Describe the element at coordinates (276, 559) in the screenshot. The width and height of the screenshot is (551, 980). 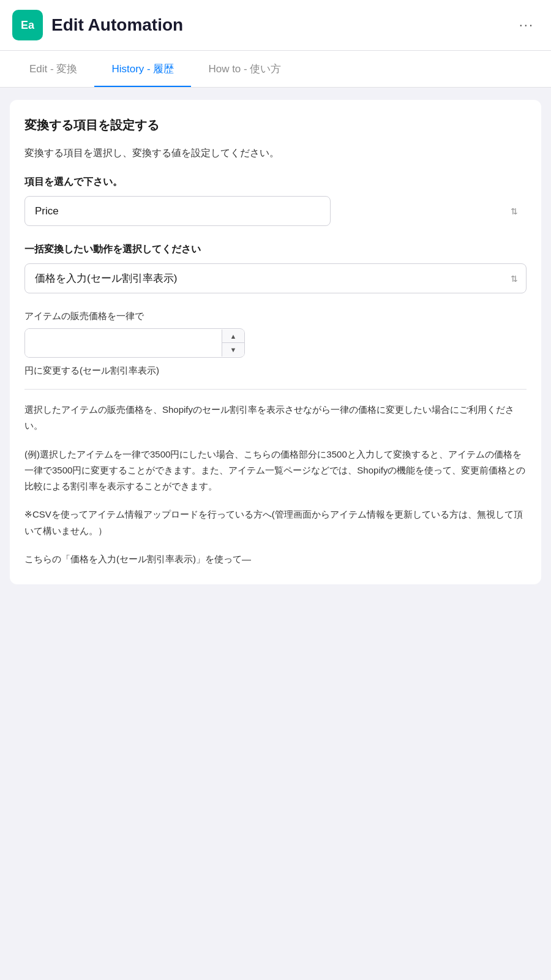
I see `description-4: こちらの「価格を入力(セール割引率表示)」を使って—` at that location.